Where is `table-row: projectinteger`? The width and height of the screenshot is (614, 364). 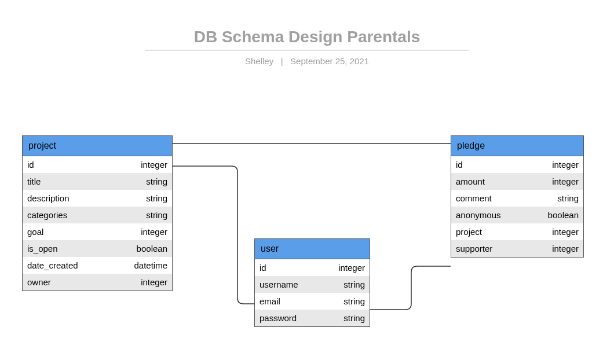
table-row: projectinteger is located at coordinates (517, 231).